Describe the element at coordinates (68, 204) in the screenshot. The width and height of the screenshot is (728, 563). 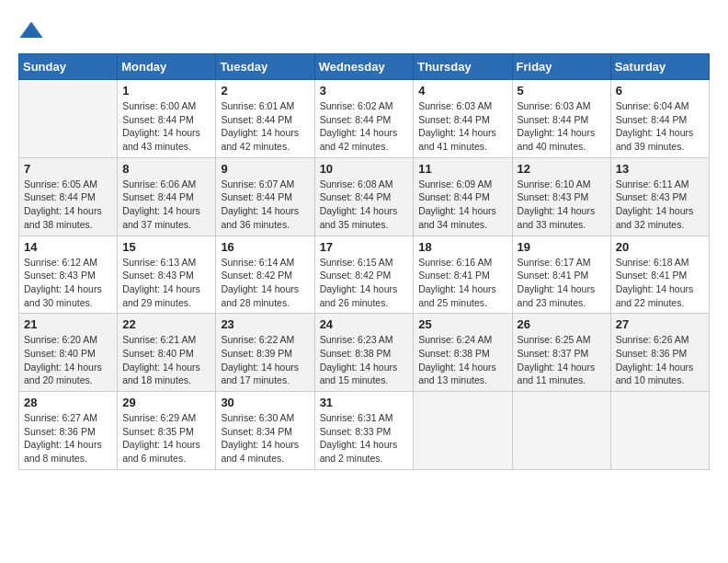
I see `day-info: Sunrise: 6:05 AM Sunset: 8:44 PM Dayligh…` at that location.